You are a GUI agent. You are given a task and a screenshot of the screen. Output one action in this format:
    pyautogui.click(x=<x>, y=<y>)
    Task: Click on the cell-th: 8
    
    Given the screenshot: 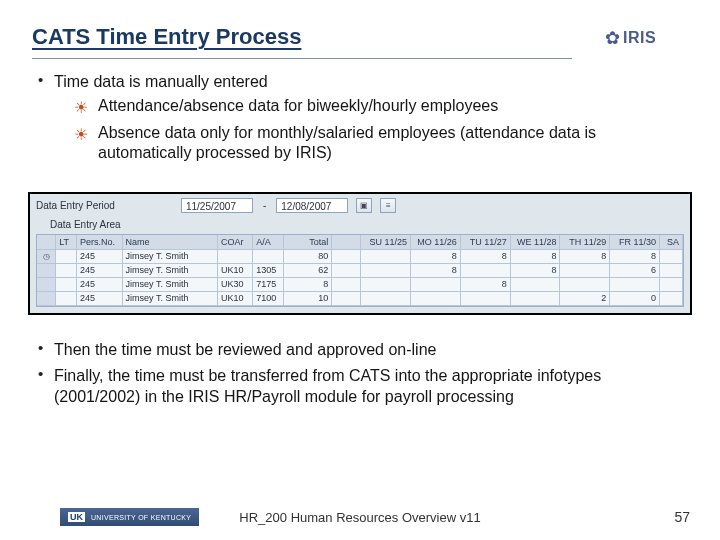 What is the action you would take?
    pyautogui.click(x=585, y=256)
    